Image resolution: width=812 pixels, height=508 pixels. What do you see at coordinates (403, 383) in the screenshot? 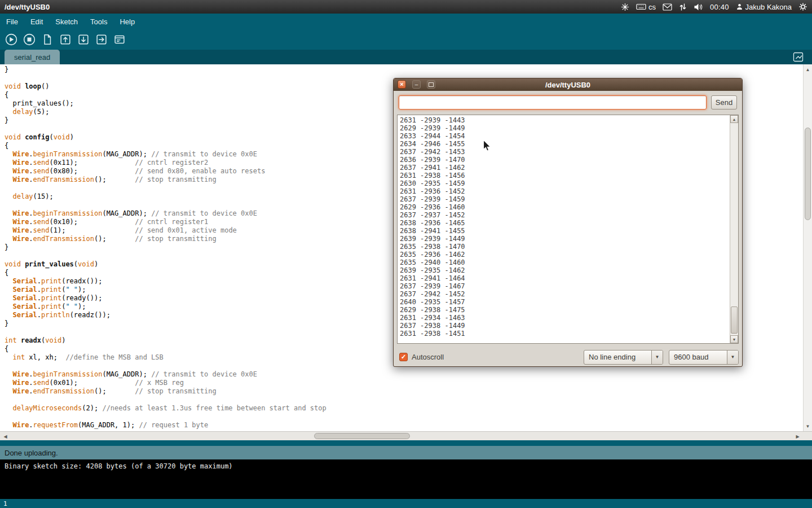
I see `code-line: Wire.send(0x01); // x MSB reg` at bounding box center [403, 383].